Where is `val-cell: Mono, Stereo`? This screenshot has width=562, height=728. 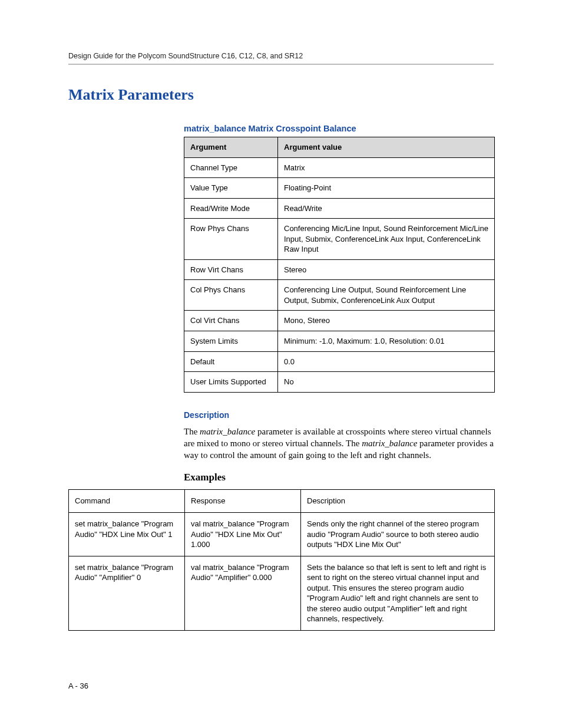 val-cell: Mono, Stereo is located at coordinates (386, 321).